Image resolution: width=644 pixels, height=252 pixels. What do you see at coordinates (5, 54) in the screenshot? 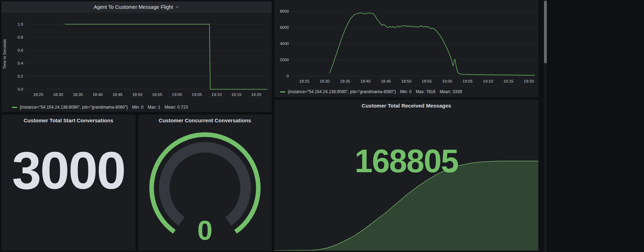
I see `svg-text: Time in Seconds` at bounding box center [5, 54].